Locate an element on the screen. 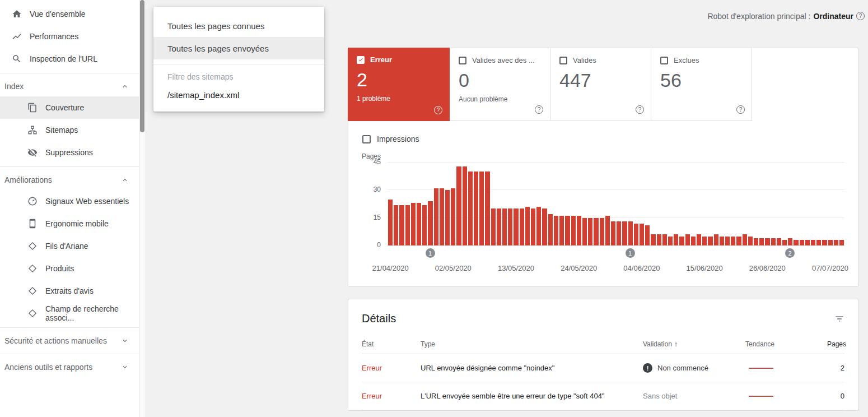 Image resolution: width=868 pixels, height=417 pixels. removals-icon is located at coordinates (32, 152).